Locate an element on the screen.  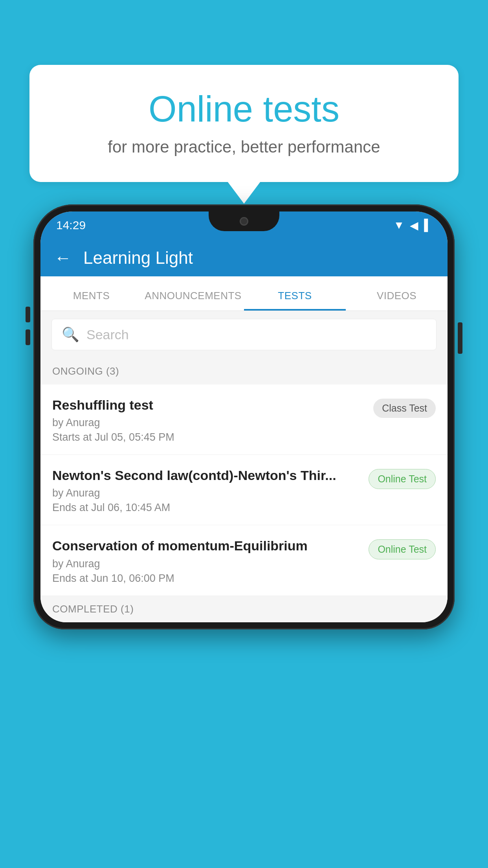
search-icon: 🔍 is located at coordinates (71, 335).